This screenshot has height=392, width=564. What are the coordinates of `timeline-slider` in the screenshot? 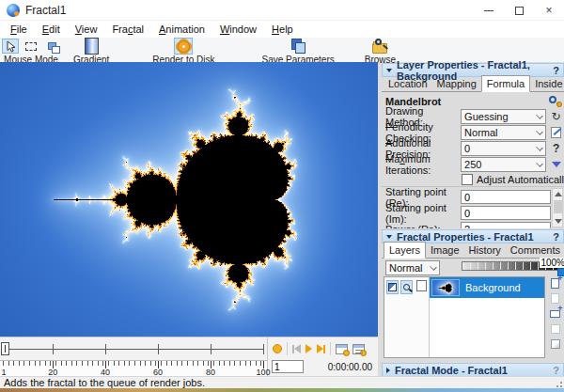 It's located at (133, 349).